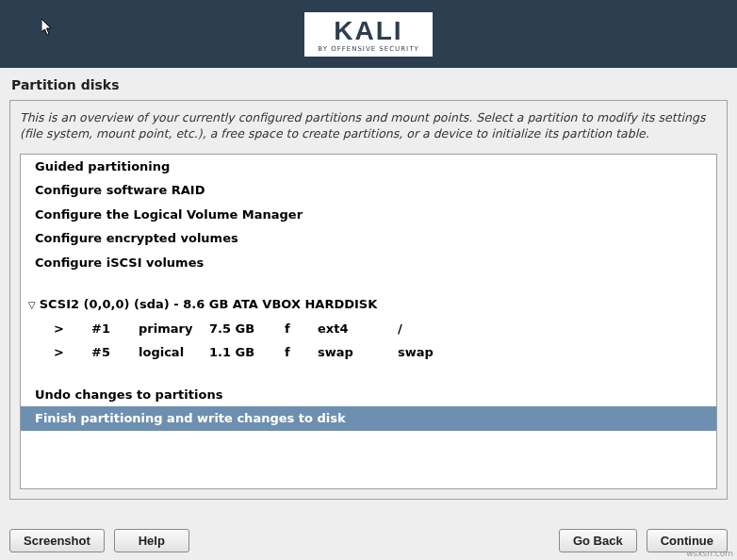 This screenshot has height=560, width=737. I want to click on logo-tagline: BY OFFENSIVE SECURITY, so click(368, 49).